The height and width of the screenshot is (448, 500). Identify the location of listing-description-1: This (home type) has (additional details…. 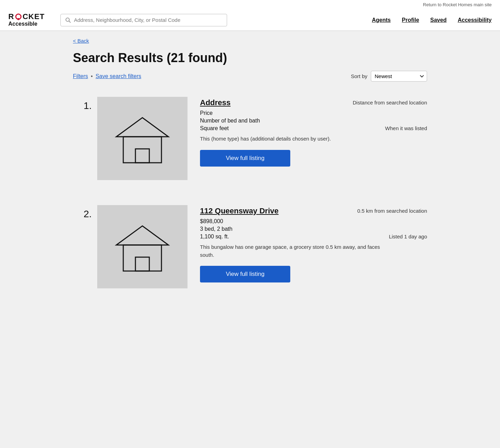
(290, 139).